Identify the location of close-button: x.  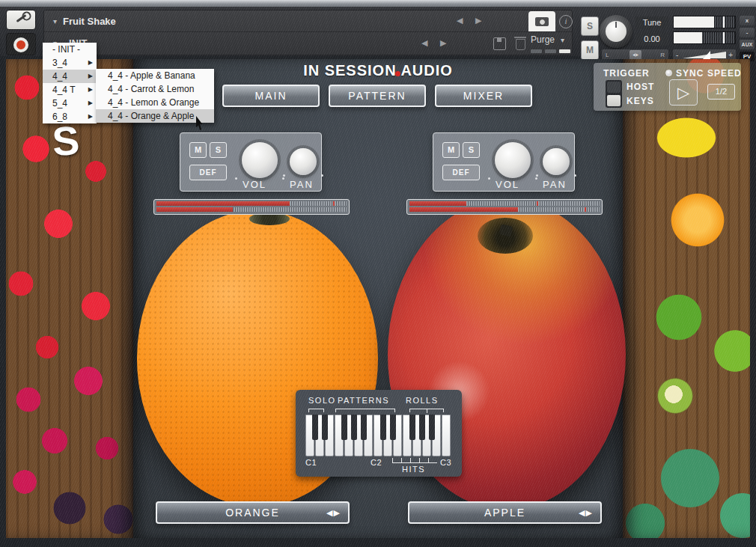
(747, 21).